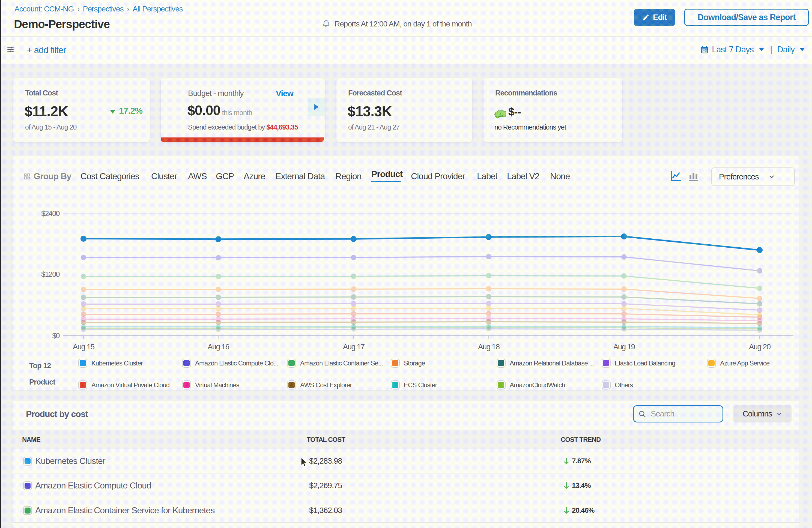  I want to click on svg-text: $2400, so click(50, 214).